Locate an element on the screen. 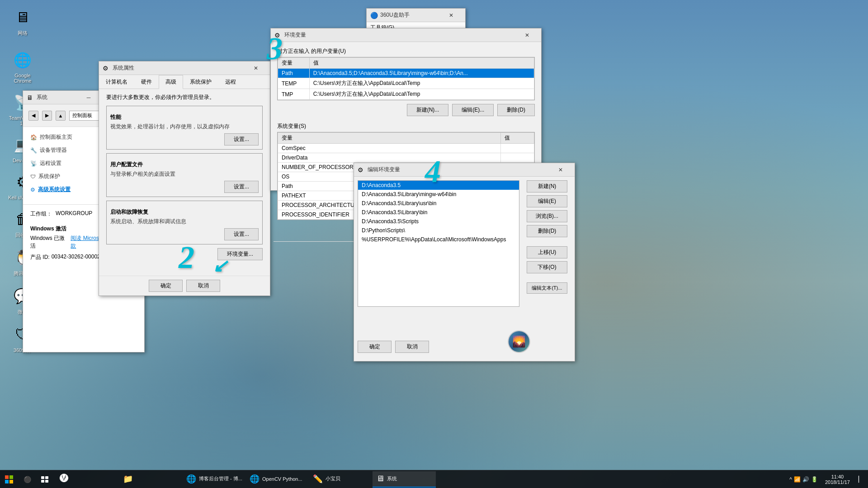 This screenshot has height=488, width=868. env-titlebar: ⚙ 环境变量 ✕ is located at coordinates (406, 35).